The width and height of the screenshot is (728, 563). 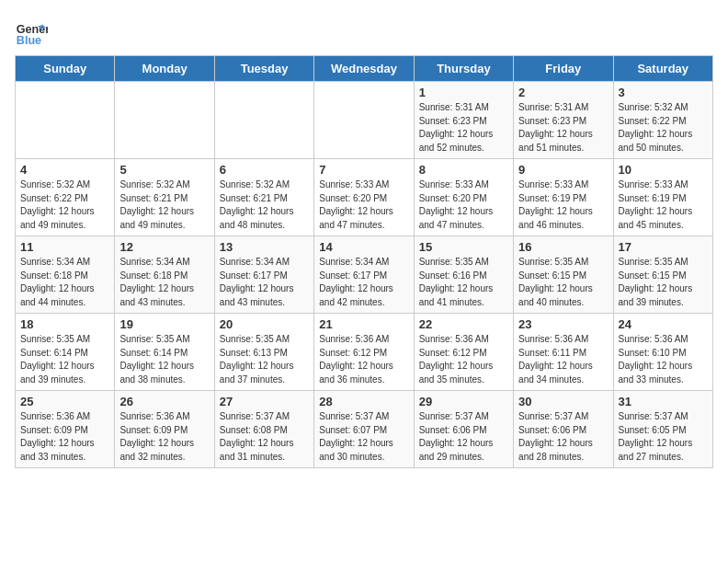 I want to click on day-number: 8, so click(x=463, y=169).